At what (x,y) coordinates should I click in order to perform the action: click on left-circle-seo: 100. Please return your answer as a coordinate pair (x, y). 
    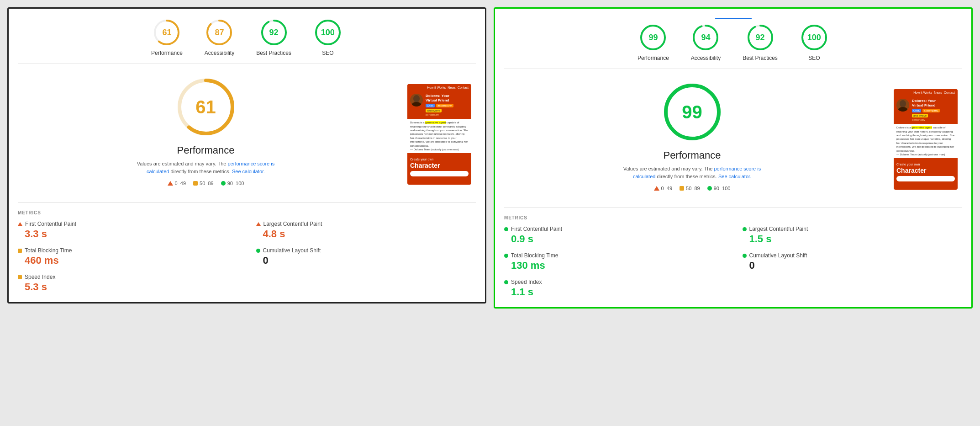
    Looking at the image, I should click on (328, 32).